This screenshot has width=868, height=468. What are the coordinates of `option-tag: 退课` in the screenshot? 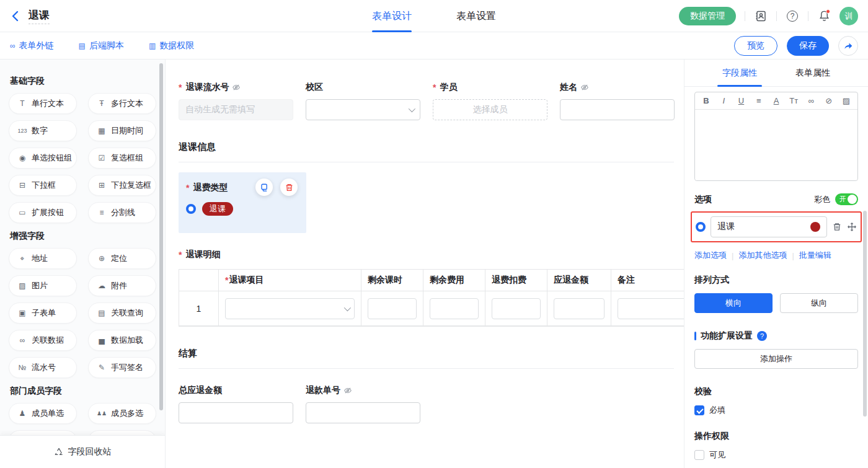 It's located at (218, 209).